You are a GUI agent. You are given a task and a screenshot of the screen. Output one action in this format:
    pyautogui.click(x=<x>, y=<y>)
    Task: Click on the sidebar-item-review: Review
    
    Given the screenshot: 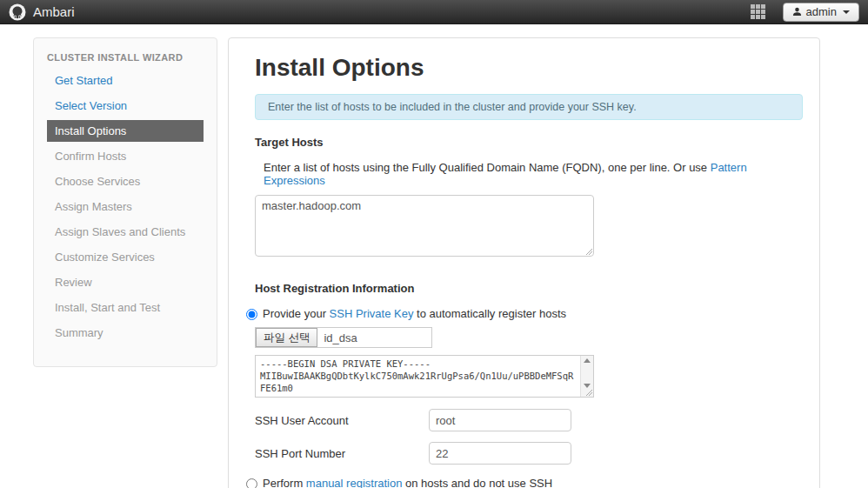 What is the action you would take?
    pyautogui.click(x=125, y=282)
    